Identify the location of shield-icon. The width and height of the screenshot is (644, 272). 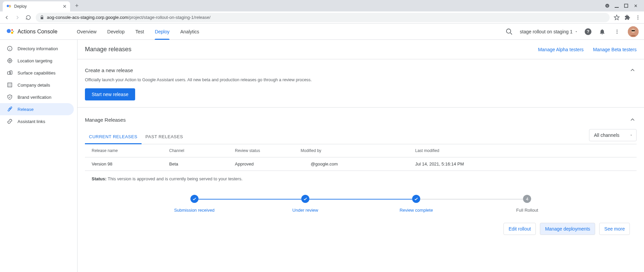
(10, 97).